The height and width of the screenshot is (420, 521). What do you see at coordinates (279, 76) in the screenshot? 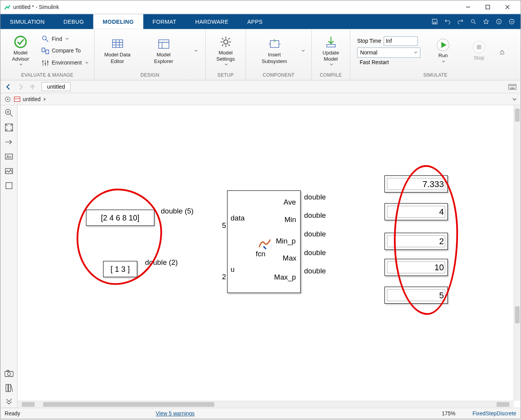
I see `group-component-label: COMPONENT` at bounding box center [279, 76].